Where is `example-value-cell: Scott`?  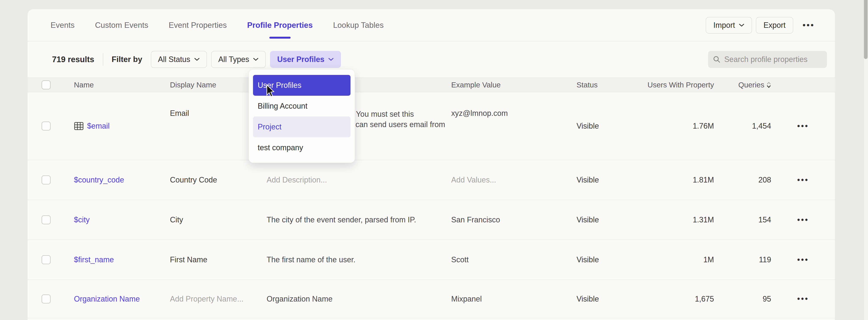 example-value-cell: Scott is located at coordinates (514, 260).